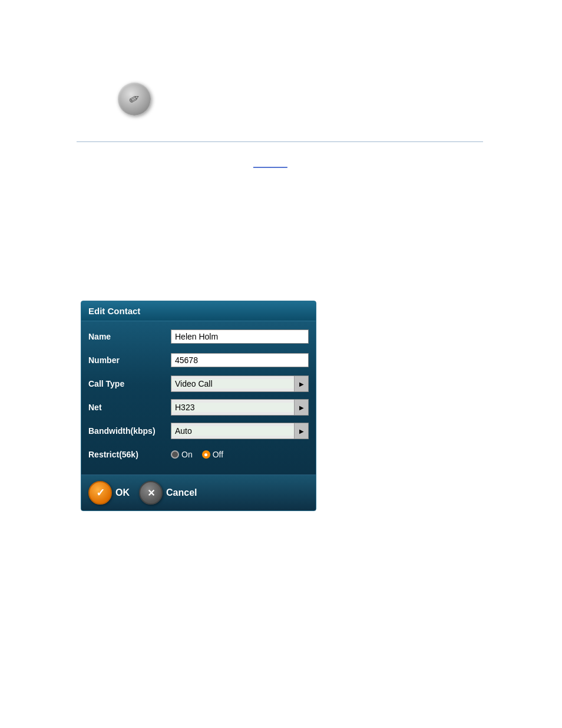 The width and height of the screenshot is (562, 728). I want to click on restrict-row: Restrict(56k) On Off, so click(199, 454).